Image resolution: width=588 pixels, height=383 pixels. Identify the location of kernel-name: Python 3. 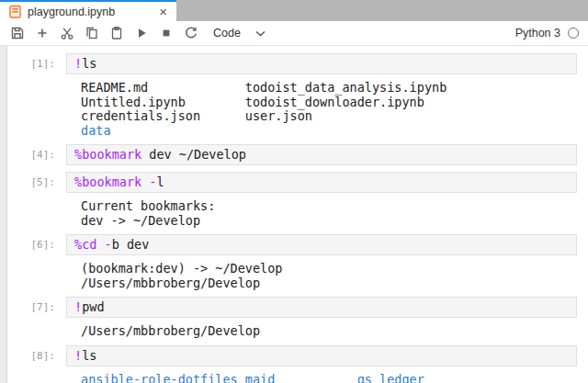
(538, 33).